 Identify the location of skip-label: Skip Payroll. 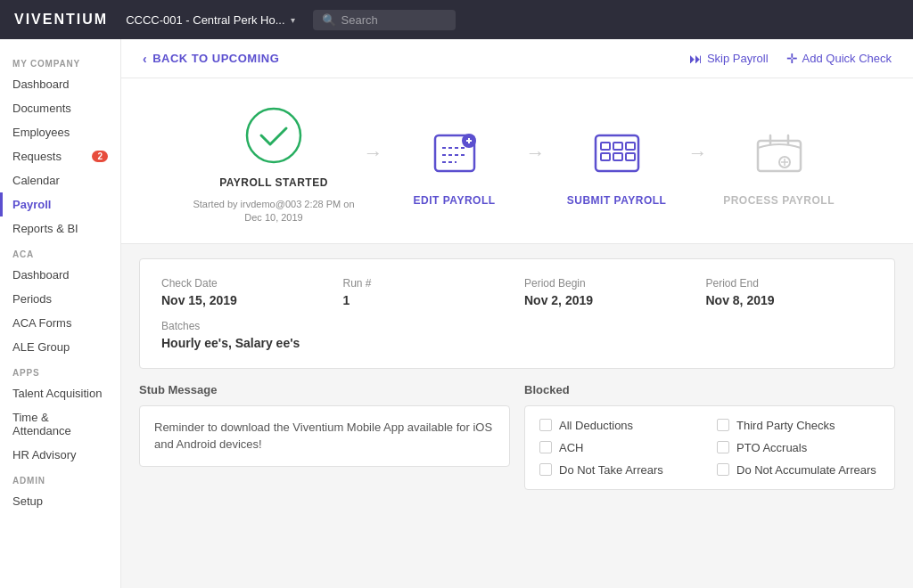
(738, 59).